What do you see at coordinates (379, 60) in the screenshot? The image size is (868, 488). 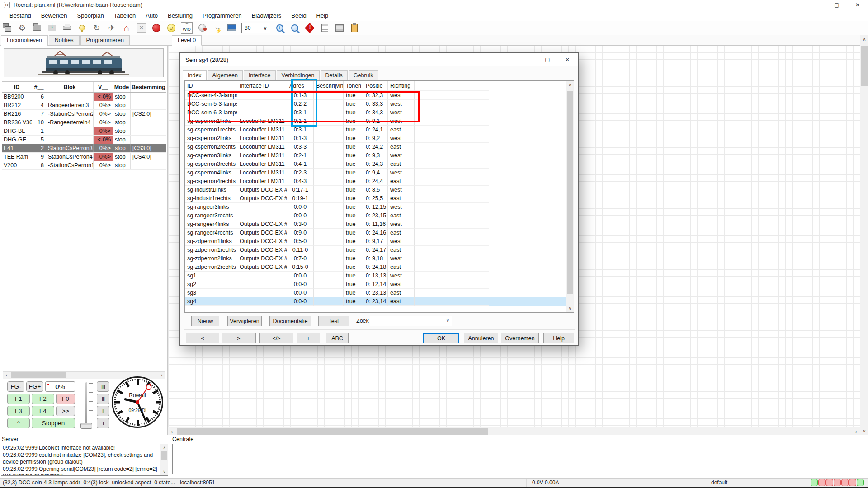 I see `dialog-title-bar: Sein sg4 (28/28) – ▢ ✕` at bounding box center [379, 60].